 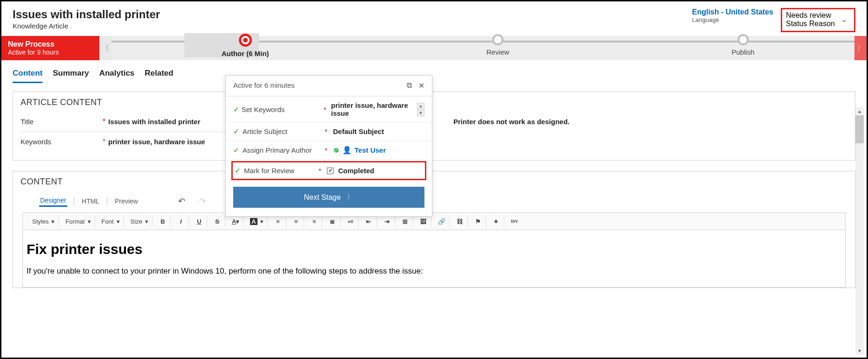 I want to click on align-right-icon: ≡, so click(x=314, y=221).